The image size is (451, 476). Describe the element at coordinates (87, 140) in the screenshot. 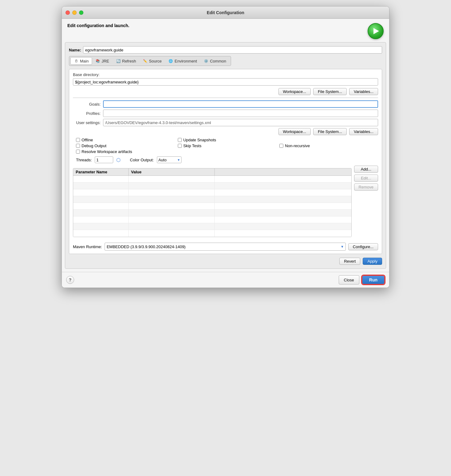

I see `checkbox-offline-label: Offline` at that location.